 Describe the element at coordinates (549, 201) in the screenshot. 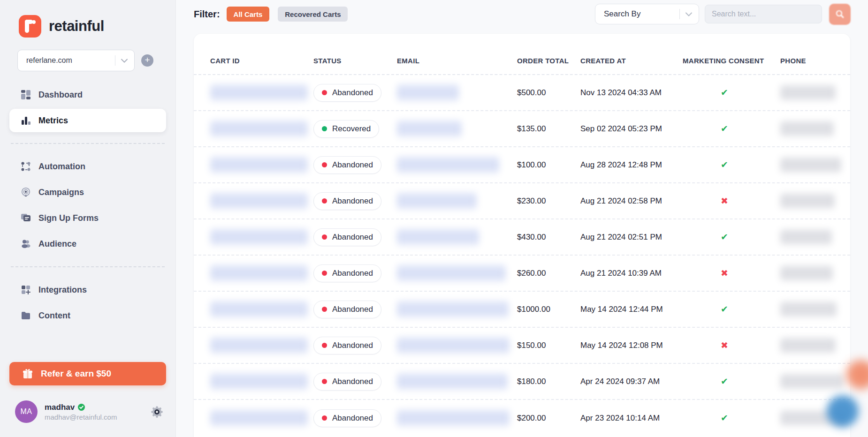

I see `order-total-value: $230.00` at that location.